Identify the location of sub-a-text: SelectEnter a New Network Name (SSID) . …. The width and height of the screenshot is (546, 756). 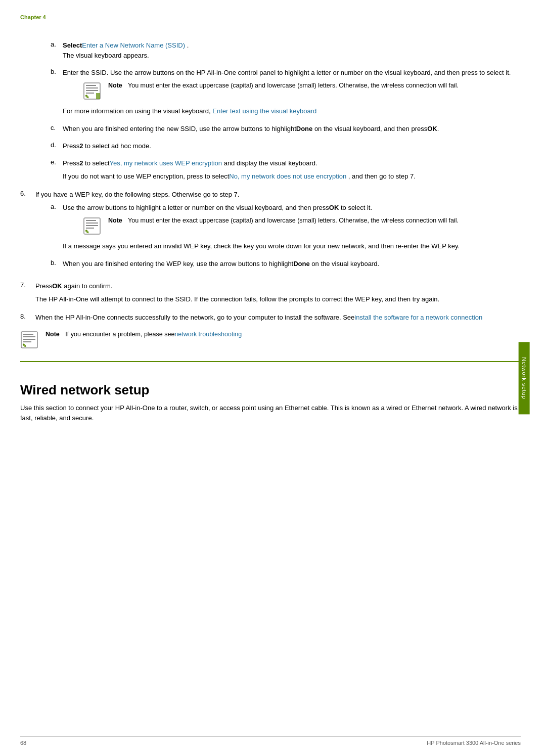
(292, 51).